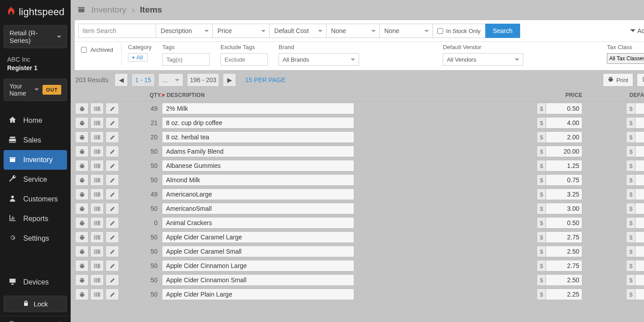 The image size is (644, 322). What do you see at coordinates (138, 57) in the screenshot?
I see `category-all-link: +All` at bounding box center [138, 57].